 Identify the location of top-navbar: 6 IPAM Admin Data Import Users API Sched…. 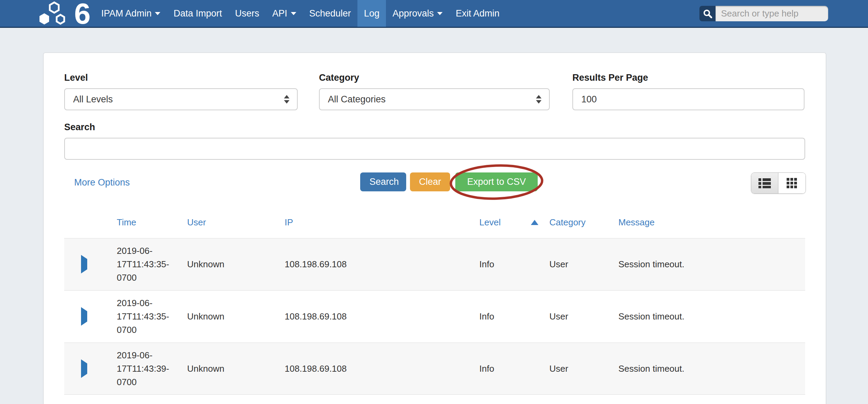
(434, 14).